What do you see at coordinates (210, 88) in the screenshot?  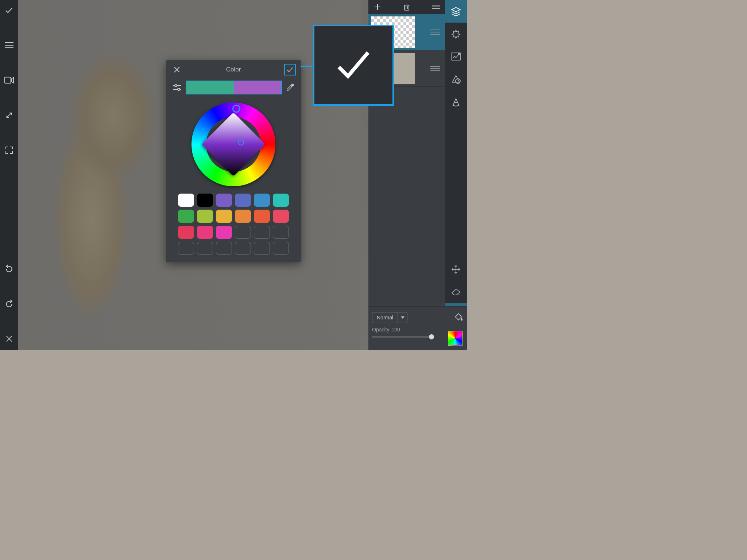 I see `previous-color` at bounding box center [210, 88].